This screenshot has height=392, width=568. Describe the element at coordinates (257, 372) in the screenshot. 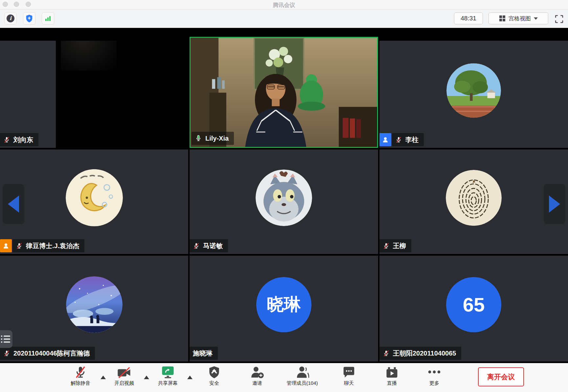

I see `invite-person-icon` at that location.